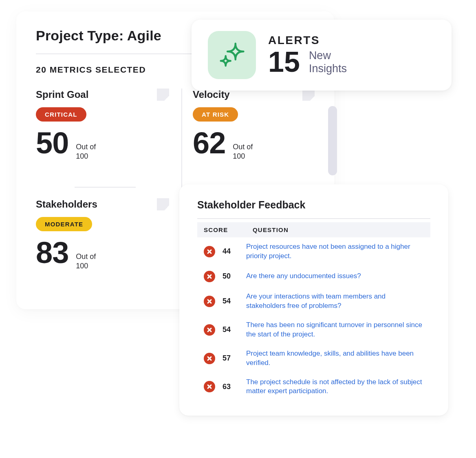 Image resolution: width=476 pixels, height=458 pixels. I want to click on column-question: QUESTION, so click(338, 230).